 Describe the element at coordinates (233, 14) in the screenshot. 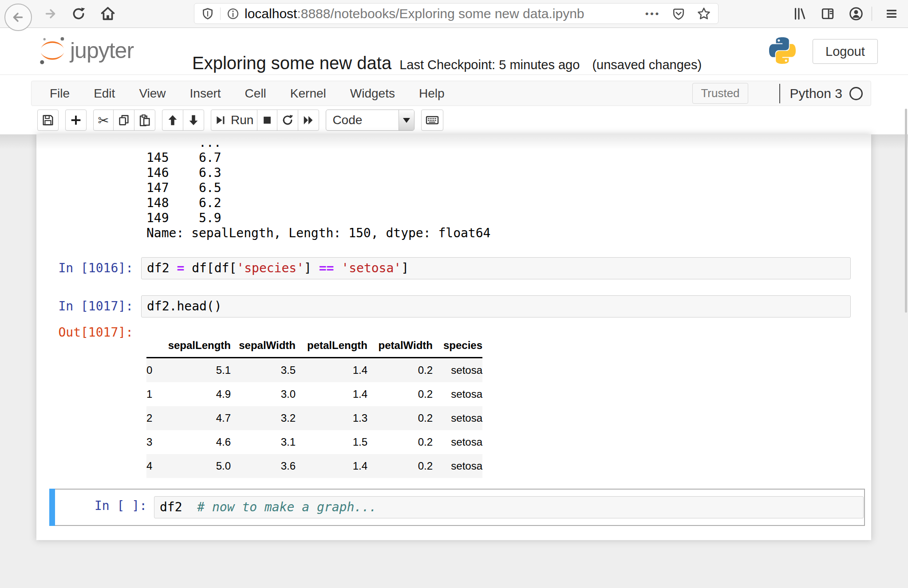

I see `site-info-icon` at that location.